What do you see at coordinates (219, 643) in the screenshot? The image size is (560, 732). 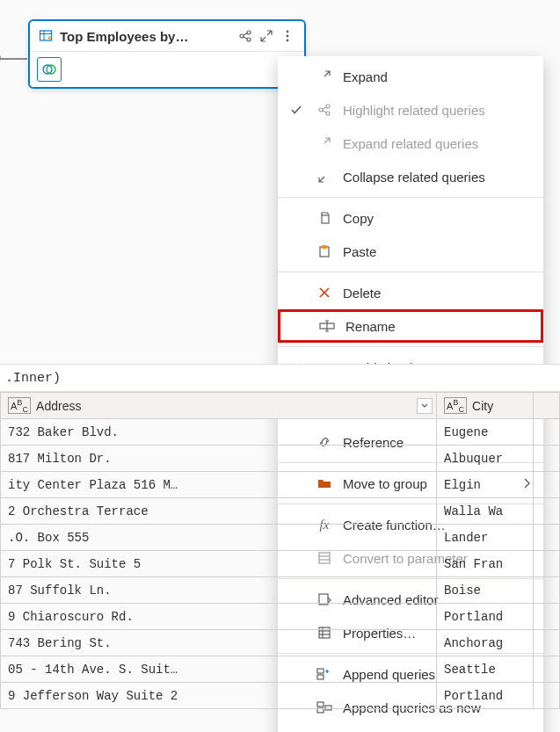 I see `cell-address: 743 Bering St.` at bounding box center [219, 643].